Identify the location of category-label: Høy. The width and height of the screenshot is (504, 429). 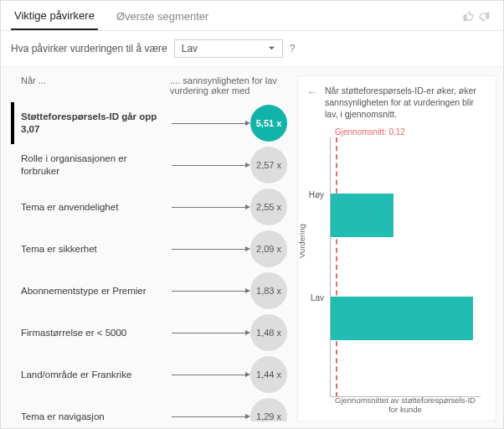
(316, 194).